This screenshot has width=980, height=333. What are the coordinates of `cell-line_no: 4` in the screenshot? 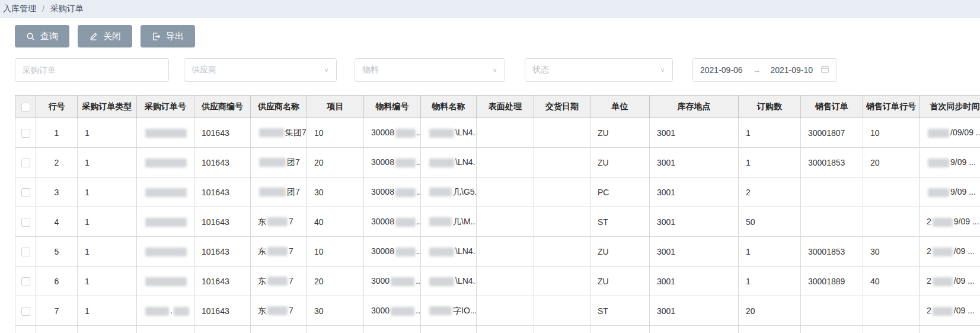 It's located at (57, 222).